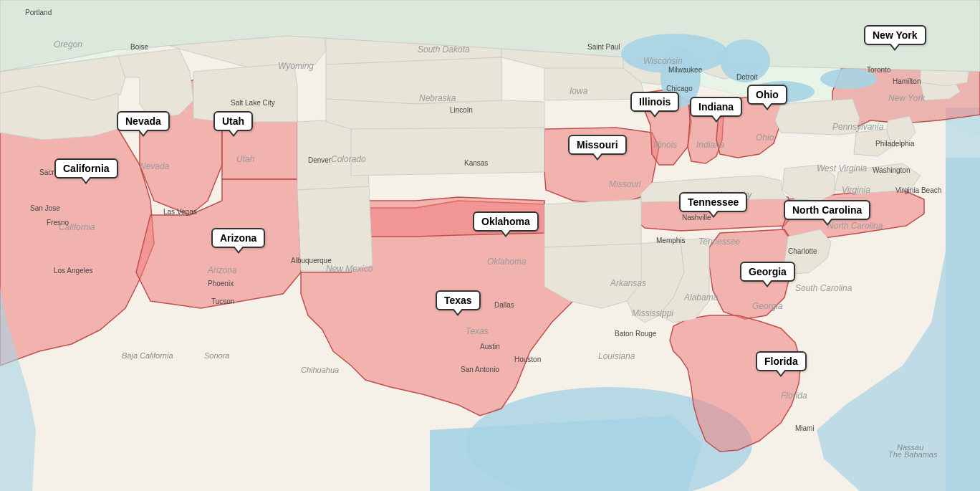 Image resolution: width=980 pixels, height=491 pixels. What do you see at coordinates (714, 202) in the screenshot?
I see `state-label-tennessee: Tennessee` at bounding box center [714, 202].